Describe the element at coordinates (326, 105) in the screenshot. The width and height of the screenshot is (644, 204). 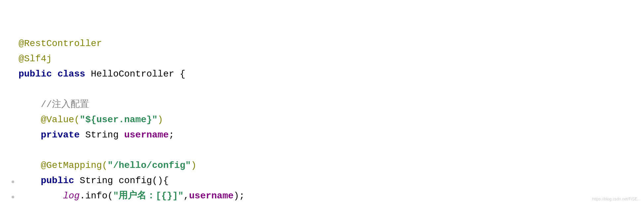
I see `line-content: //注入配置` at that location.